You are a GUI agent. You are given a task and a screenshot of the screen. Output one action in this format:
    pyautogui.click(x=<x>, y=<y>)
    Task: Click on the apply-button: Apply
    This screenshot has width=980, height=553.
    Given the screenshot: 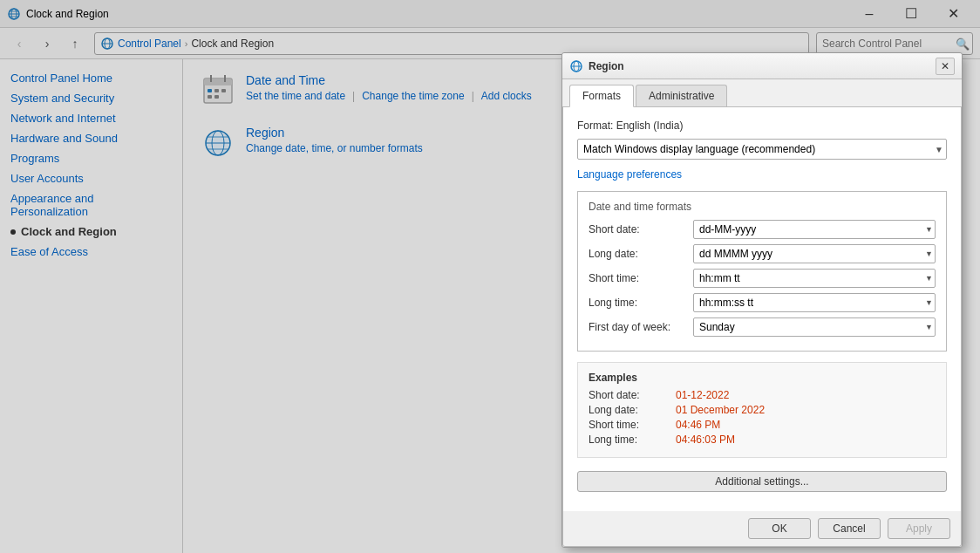 What is the action you would take?
    pyautogui.click(x=919, y=529)
    